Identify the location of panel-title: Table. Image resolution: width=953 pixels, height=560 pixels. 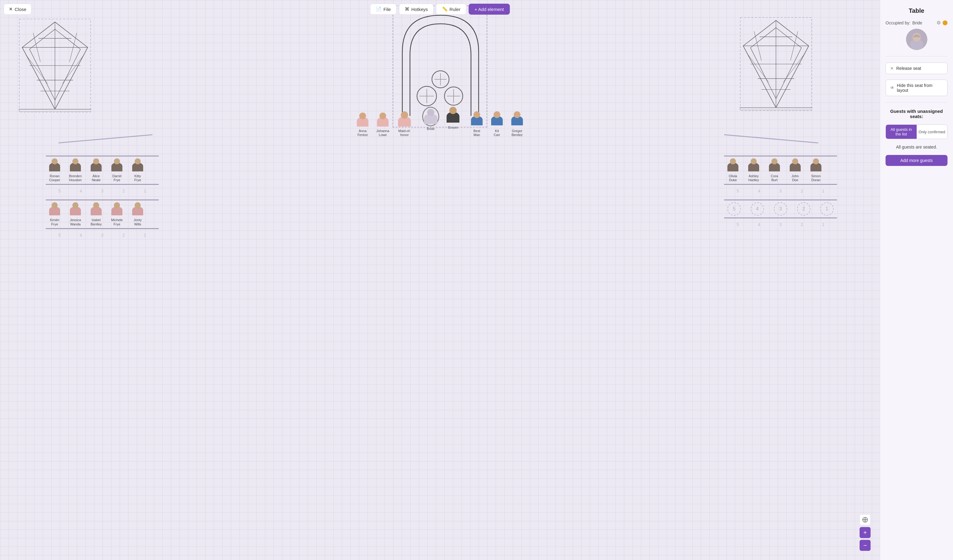
(917, 11).